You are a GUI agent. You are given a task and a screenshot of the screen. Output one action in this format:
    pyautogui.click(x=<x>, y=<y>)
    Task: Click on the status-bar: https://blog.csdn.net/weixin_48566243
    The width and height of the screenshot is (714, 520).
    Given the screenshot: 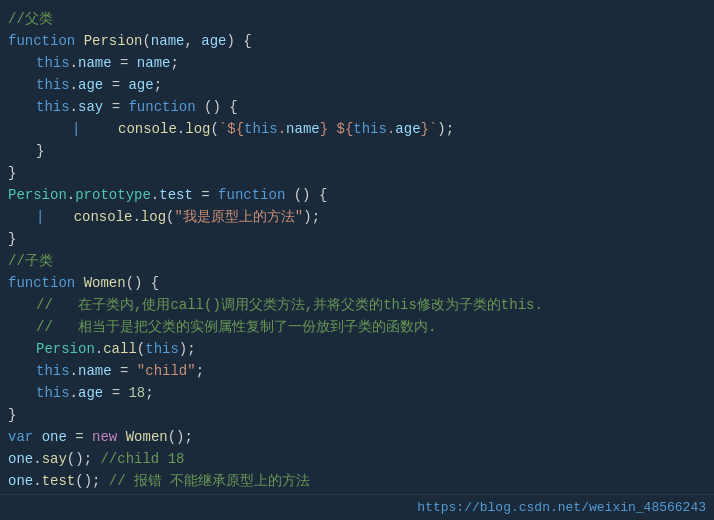 What is the action you would take?
    pyautogui.click(x=357, y=507)
    